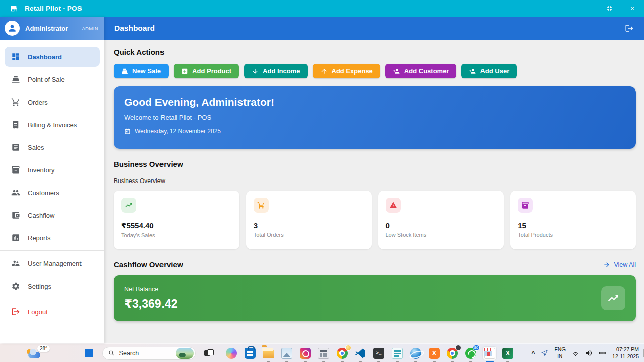 The height and width of the screenshot is (362, 644). Describe the element at coordinates (626, 353) in the screenshot. I see `clock: 07:27 PM 12-11-2025` at that location.